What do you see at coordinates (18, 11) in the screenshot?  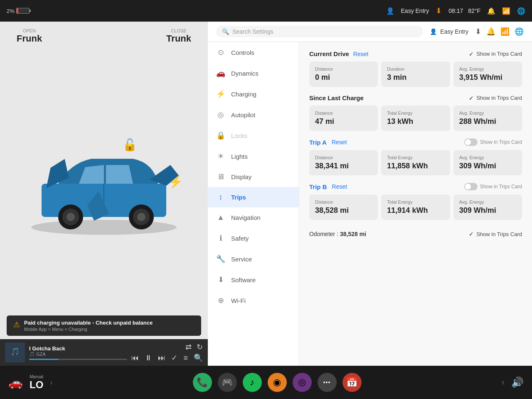 I see `status-bar-left: 2%` at bounding box center [18, 11].